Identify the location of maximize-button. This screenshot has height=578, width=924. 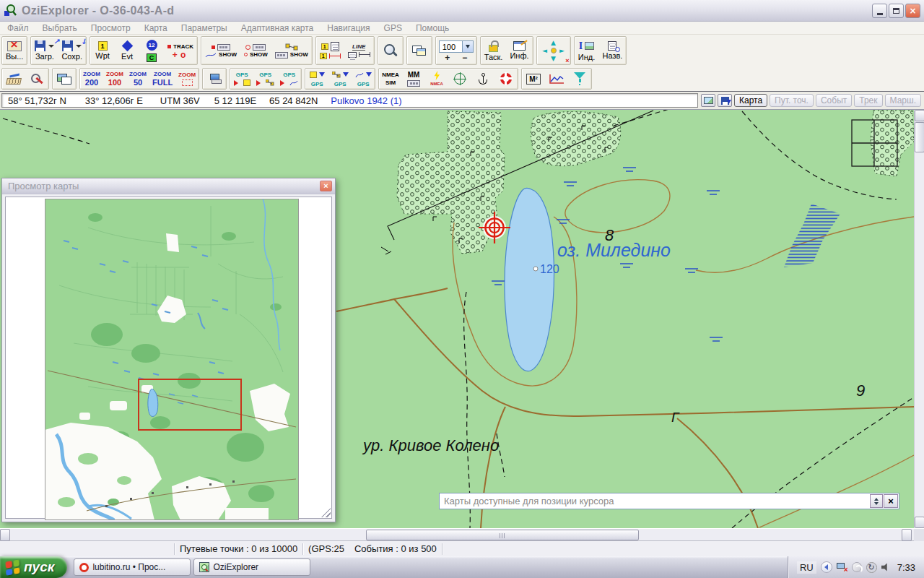
(897, 11).